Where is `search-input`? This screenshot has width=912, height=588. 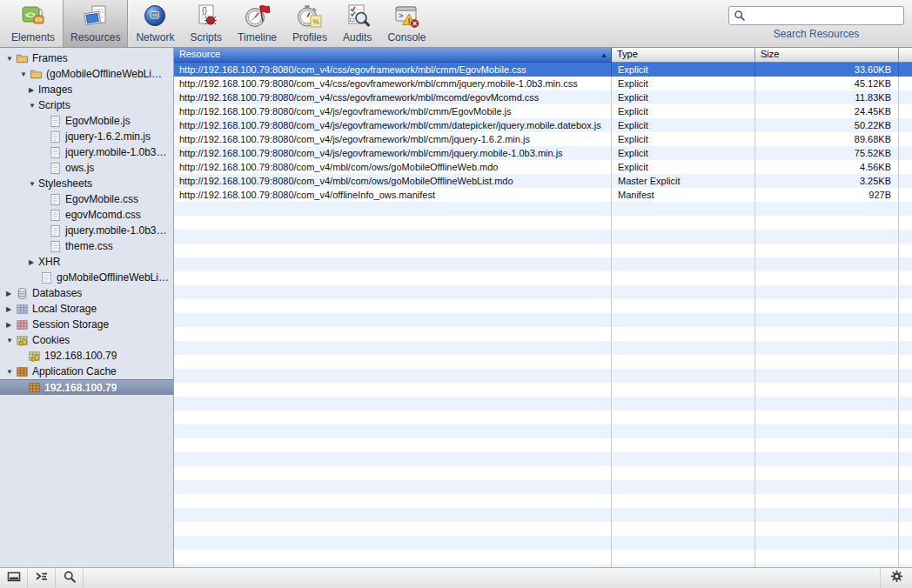
search-input is located at coordinates (826, 16).